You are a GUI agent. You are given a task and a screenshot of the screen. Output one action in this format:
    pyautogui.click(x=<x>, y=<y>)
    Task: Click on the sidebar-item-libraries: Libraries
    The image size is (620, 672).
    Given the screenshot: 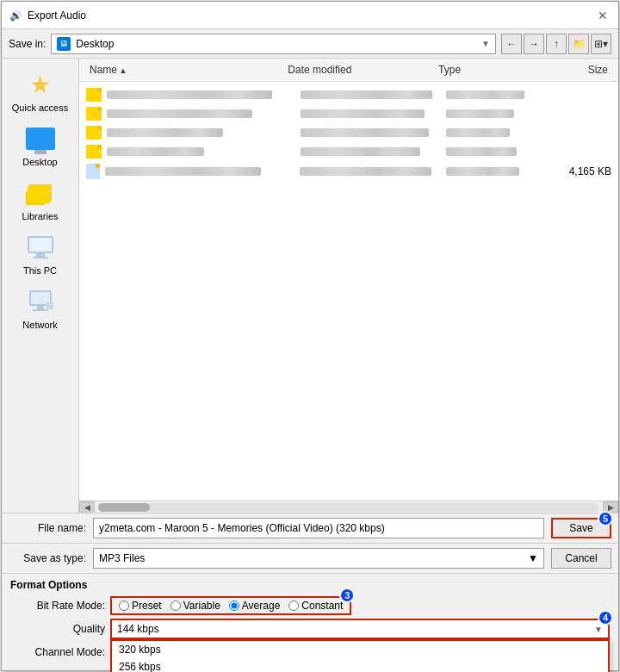 What is the action you would take?
    pyautogui.click(x=40, y=200)
    